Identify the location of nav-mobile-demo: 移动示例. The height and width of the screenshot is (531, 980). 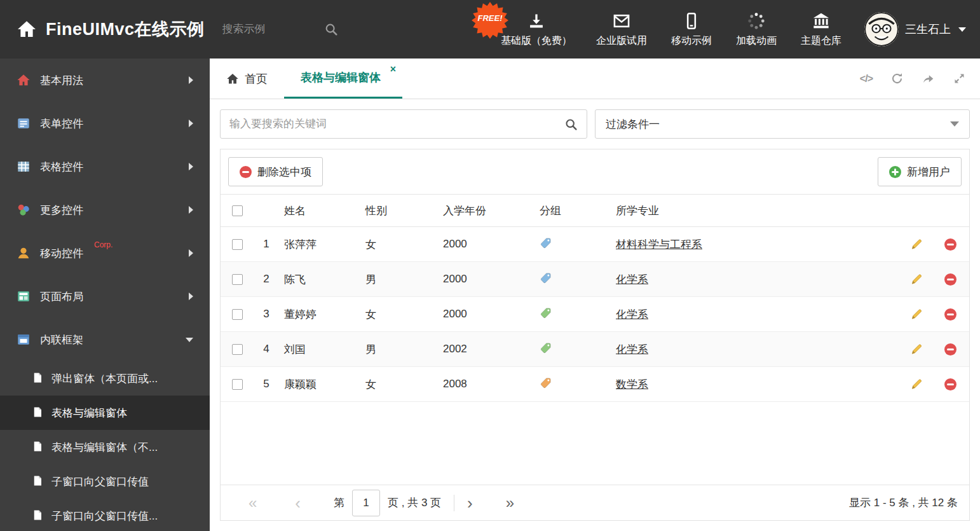
(691, 29).